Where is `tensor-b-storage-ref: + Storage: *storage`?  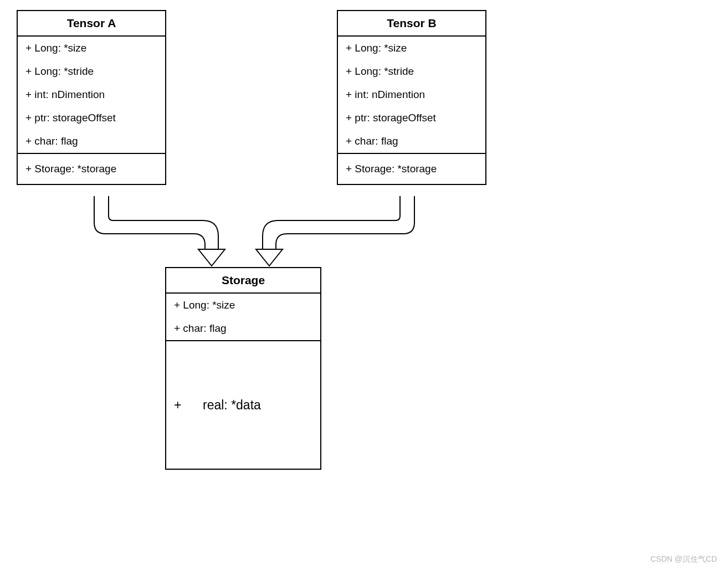 tensor-b-storage-ref: + Storage: *storage is located at coordinates (412, 169).